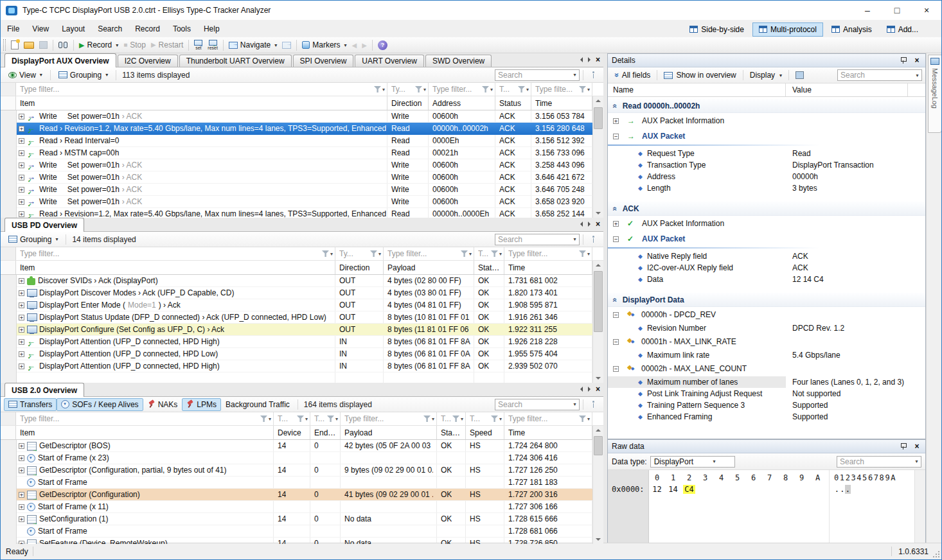 The height and width of the screenshot is (560, 942). Describe the element at coordinates (598, 266) in the screenshot. I see `scroll-up-icon` at that location.